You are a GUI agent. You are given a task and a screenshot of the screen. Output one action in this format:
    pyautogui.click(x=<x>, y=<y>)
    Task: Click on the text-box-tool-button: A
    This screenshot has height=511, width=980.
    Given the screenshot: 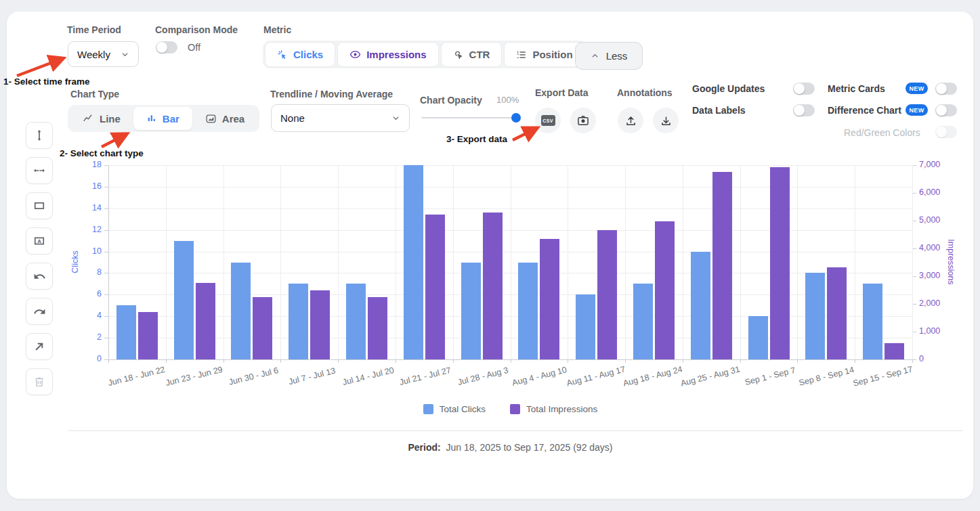 What is the action you would take?
    pyautogui.click(x=39, y=241)
    